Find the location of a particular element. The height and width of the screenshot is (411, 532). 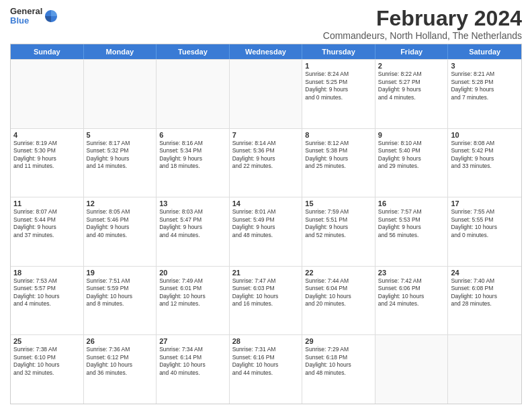

calendar-header-cell: Wednesday is located at coordinates (266, 52).